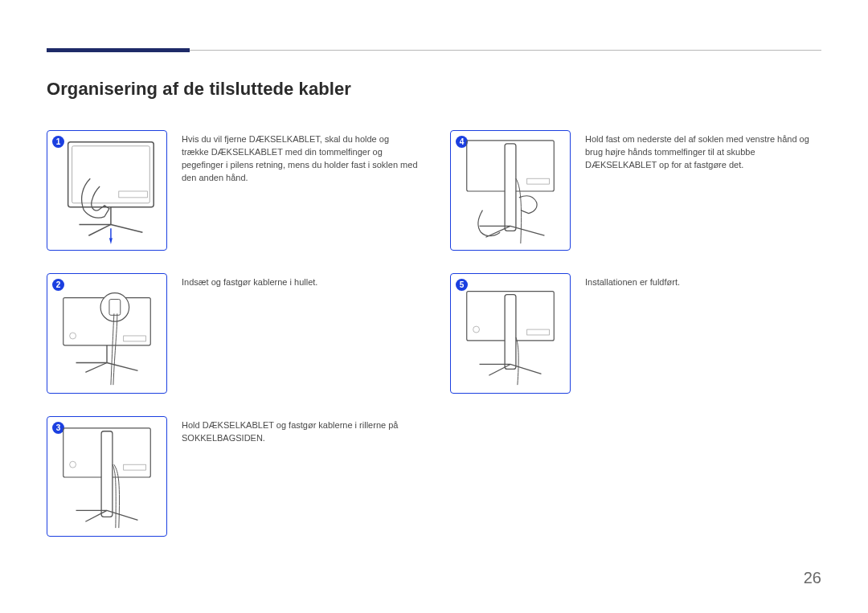 This screenshot has width=868, height=613. I want to click on step-text-3: Hold DÆKSELKABLET og fastgør kablerne i …, so click(300, 431).